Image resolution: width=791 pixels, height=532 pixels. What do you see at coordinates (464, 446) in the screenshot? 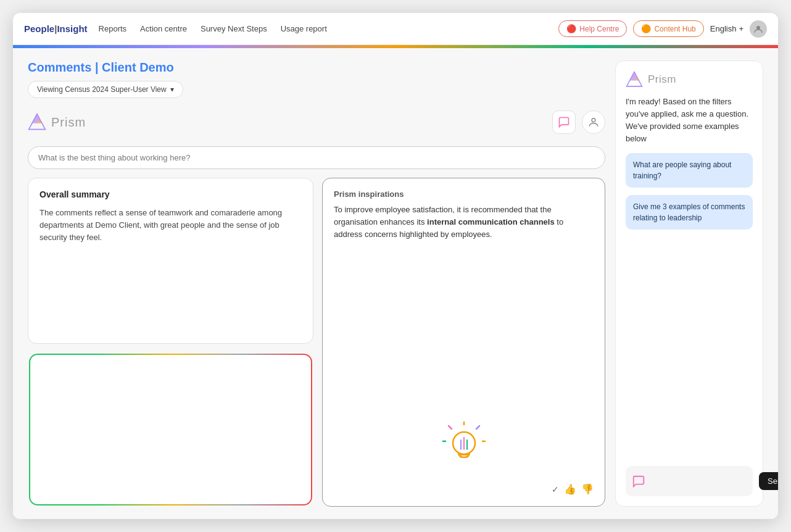
I see `lightbulb-wrapper` at bounding box center [464, 446].